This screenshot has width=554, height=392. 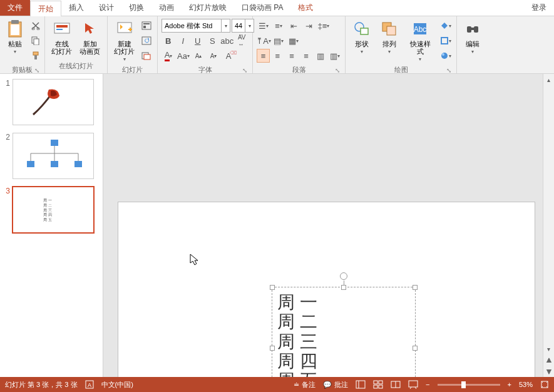 What do you see at coordinates (62, 29) in the screenshot?
I see `online-slides-icon` at bounding box center [62, 29].